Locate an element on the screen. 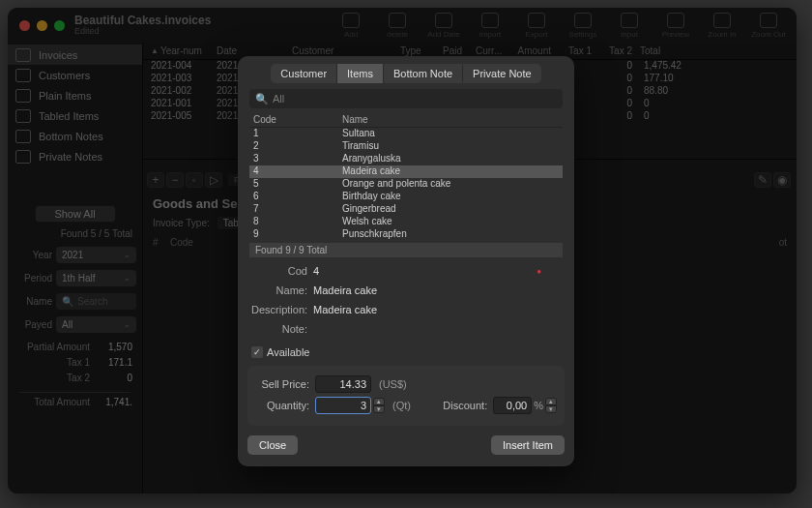 This screenshot has height=508, width=812. available-label: Available is located at coordinates (288, 352).